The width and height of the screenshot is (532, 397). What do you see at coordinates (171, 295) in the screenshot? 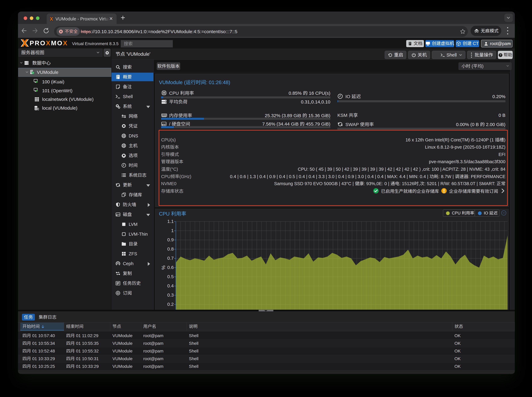
I see `svg-text: 0.3` at bounding box center [171, 295].